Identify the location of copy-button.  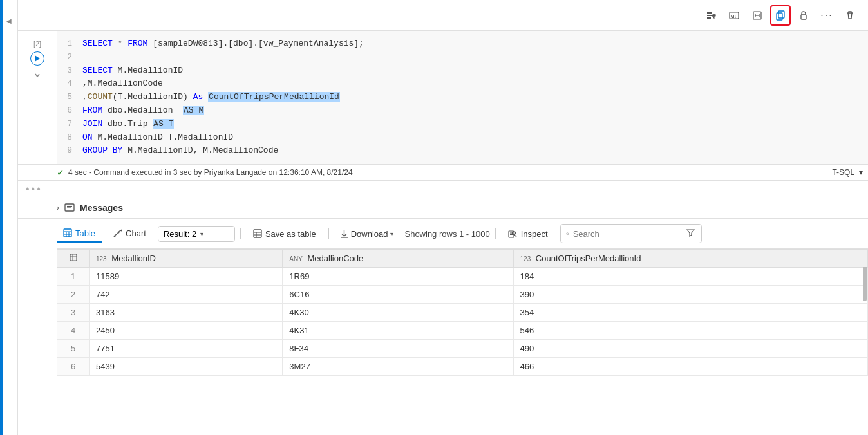
(780, 15).